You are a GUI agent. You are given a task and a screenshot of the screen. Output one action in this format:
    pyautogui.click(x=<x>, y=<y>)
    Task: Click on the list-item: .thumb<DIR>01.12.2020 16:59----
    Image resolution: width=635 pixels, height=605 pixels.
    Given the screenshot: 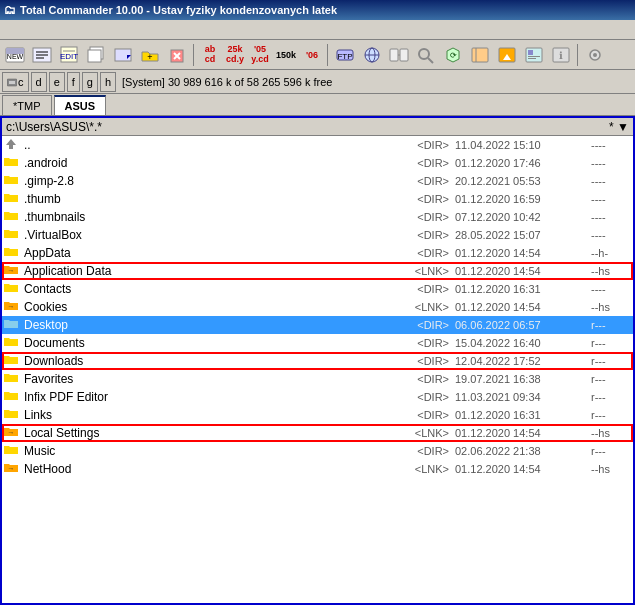 What is the action you would take?
    pyautogui.click(x=318, y=199)
    